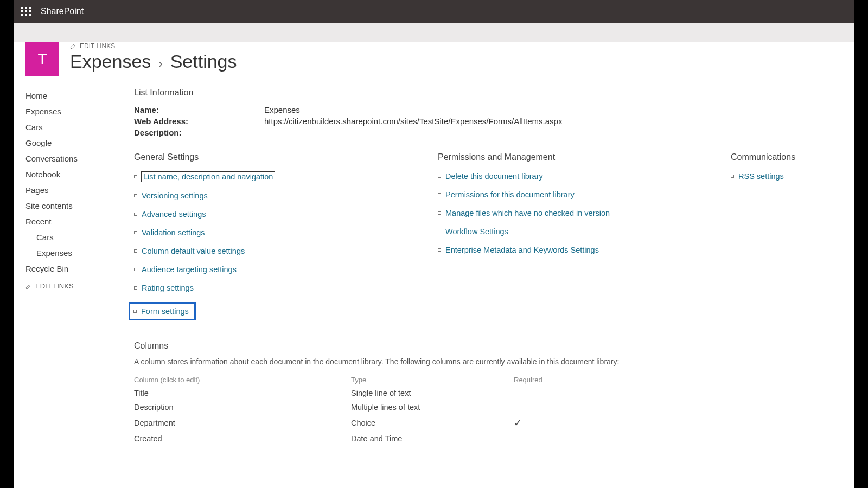 The width and height of the screenshot is (868, 488). Describe the element at coordinates (579, 195) in the screenshot. I see `link-permissions-library: Permissions for this document library` at that location.